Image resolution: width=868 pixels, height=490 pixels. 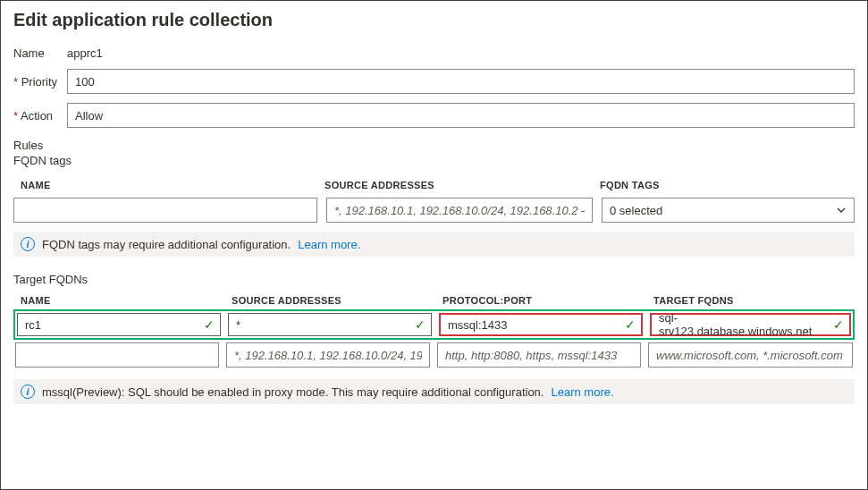 What do you see at coordinates (166, 245) in the screenshot?
I see `fqdn-info-text: FQDN tags may require additional configu…` at bounding box center [166, 245].